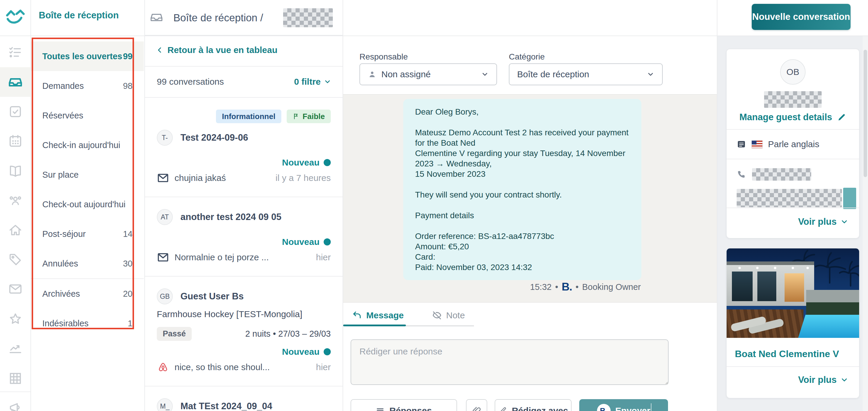 The height and width of the screenshot is (411, 868). What do you see at coordinates (406, 74) in the screenshot?
I see `assignee-value: Non assigné` at bounding box center [406, 74].